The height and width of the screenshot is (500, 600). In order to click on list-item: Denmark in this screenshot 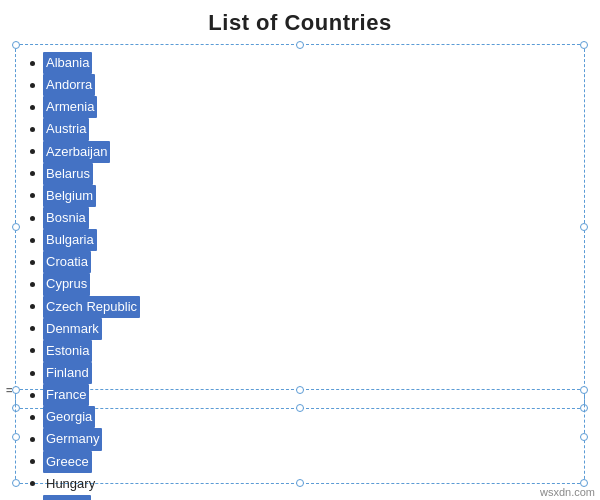, I will do `click(310, 329)`.